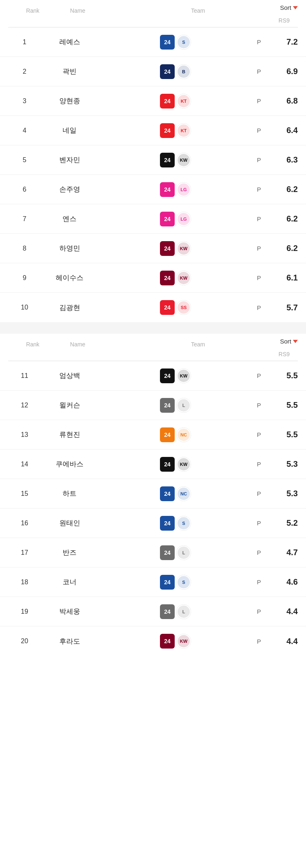 The image size is (306, 868). I want to click on section-gap, so click(153, 328).